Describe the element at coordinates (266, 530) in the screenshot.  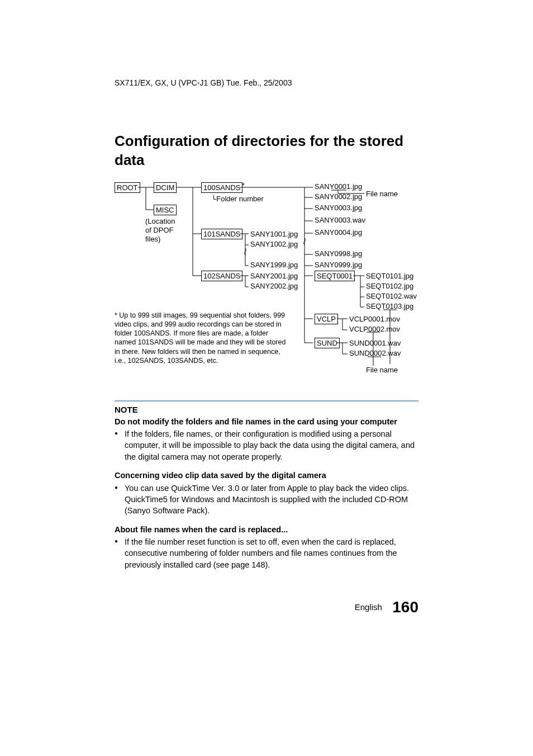
I see `note-sub-3: About file names when the card is replac…` at that location.